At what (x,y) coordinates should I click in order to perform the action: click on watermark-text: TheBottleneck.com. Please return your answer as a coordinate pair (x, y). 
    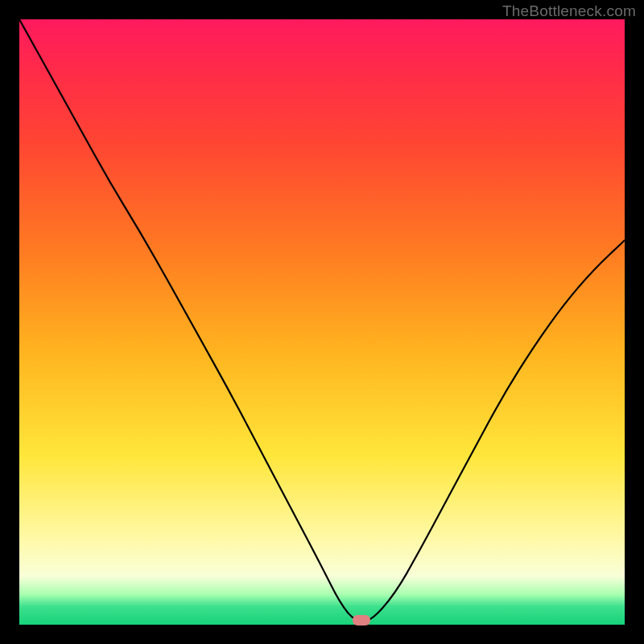
    Looking at the image, I should click on (569, 11).